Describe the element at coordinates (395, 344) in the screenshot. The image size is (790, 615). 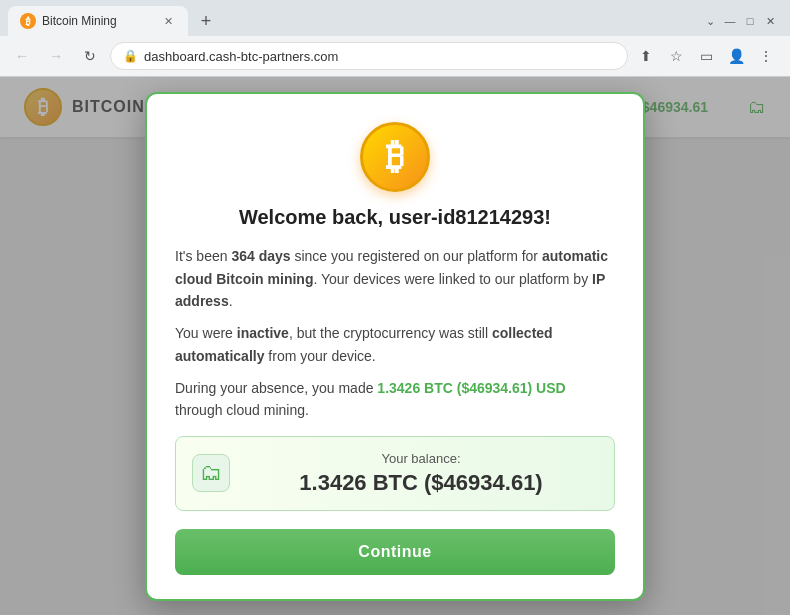
I see `modal-paragraph-2: You were inactive, but the cryptocurrenc…` at that location.